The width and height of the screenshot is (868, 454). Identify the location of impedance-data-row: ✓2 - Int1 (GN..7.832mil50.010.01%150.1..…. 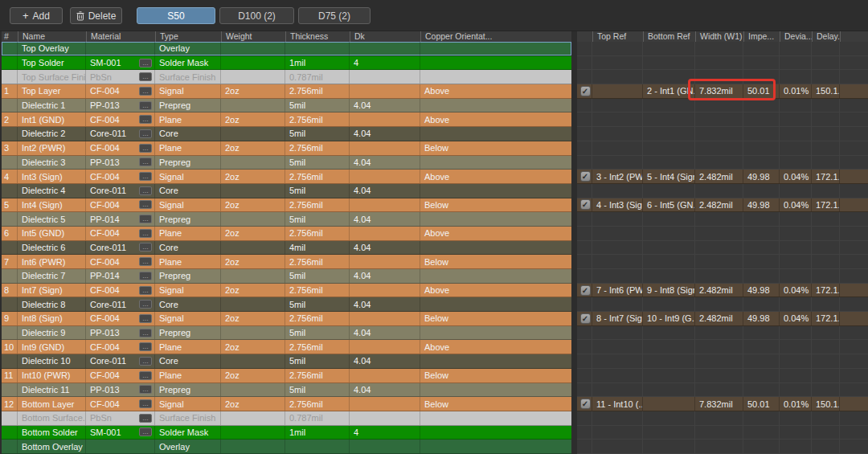
(723, 92).